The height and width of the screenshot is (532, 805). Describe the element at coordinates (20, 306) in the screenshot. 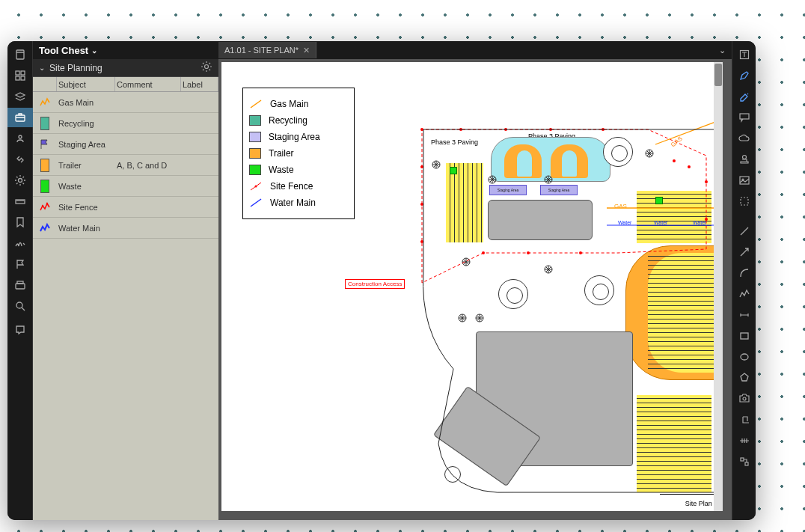

I see `search-icon` at that location.